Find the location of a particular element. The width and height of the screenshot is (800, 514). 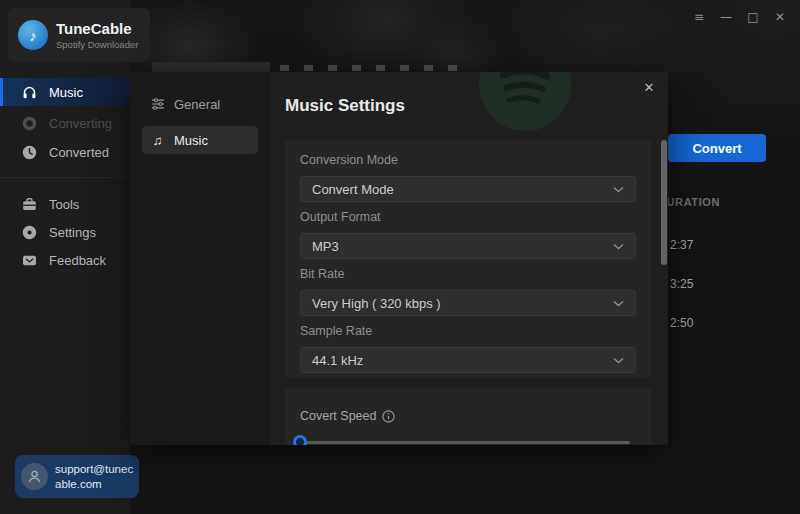

sidebar-item-settings: Settings is located at coordinates (65, 232).